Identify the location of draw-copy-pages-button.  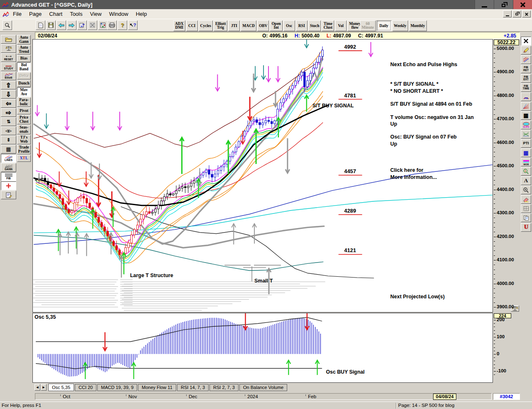
(526, 218).